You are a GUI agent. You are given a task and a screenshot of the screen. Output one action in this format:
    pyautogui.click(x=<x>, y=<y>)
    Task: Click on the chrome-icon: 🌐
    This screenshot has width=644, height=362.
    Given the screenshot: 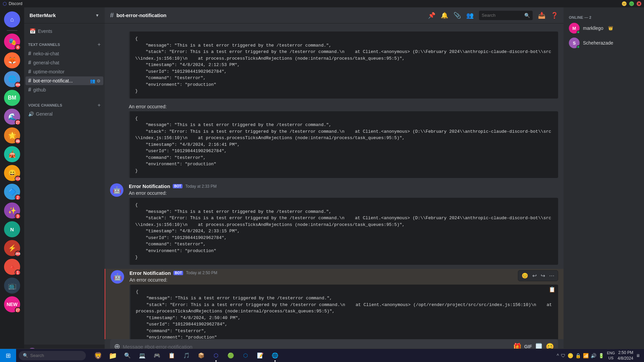 What is the action you would take?
    pyautogui.click(x=275, y=355)
    